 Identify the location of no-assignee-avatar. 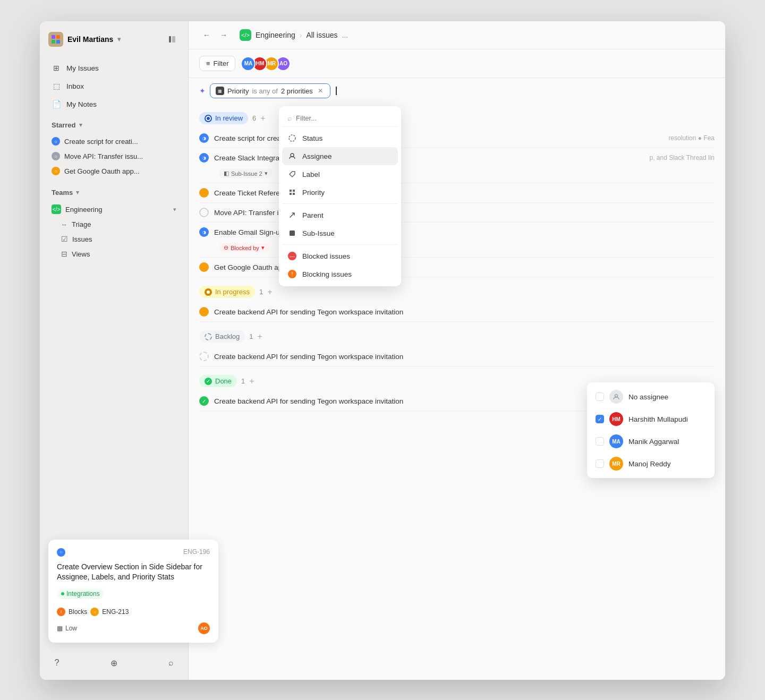
(616, 397).